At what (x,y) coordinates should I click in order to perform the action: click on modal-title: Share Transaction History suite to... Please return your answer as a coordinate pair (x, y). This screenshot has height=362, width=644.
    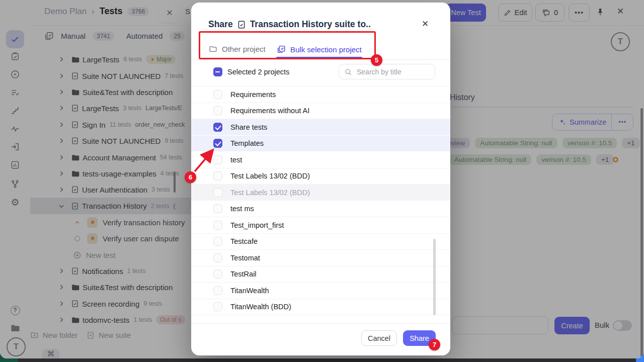
    Looking at the image, I should click on (290, 24).